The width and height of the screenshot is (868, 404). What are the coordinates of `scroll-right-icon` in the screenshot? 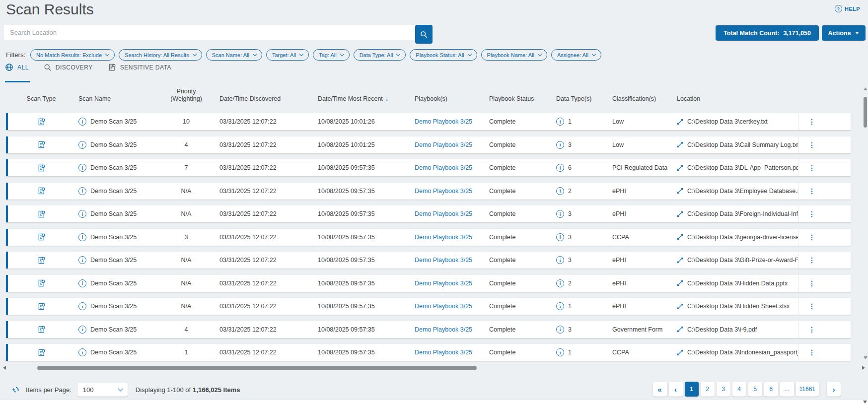 It's located at (864, 368).